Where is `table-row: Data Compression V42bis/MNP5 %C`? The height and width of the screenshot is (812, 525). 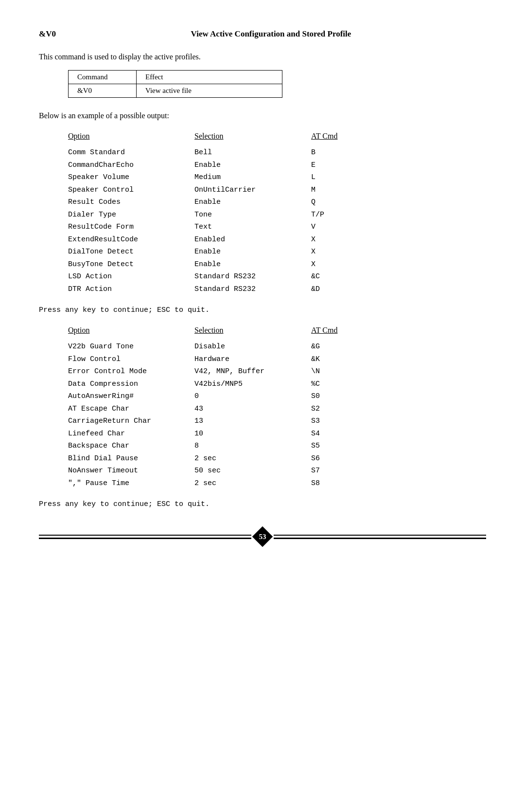
table-row: Data Compression V42bis/MNP5 %C is located at coordinates (277, 384).